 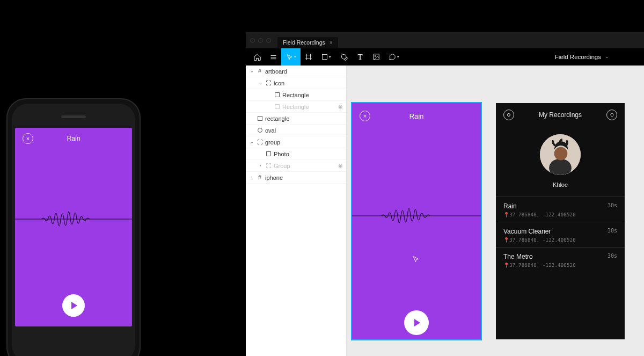 I want to click on layer-name: oval, so click(x=304, y=130).